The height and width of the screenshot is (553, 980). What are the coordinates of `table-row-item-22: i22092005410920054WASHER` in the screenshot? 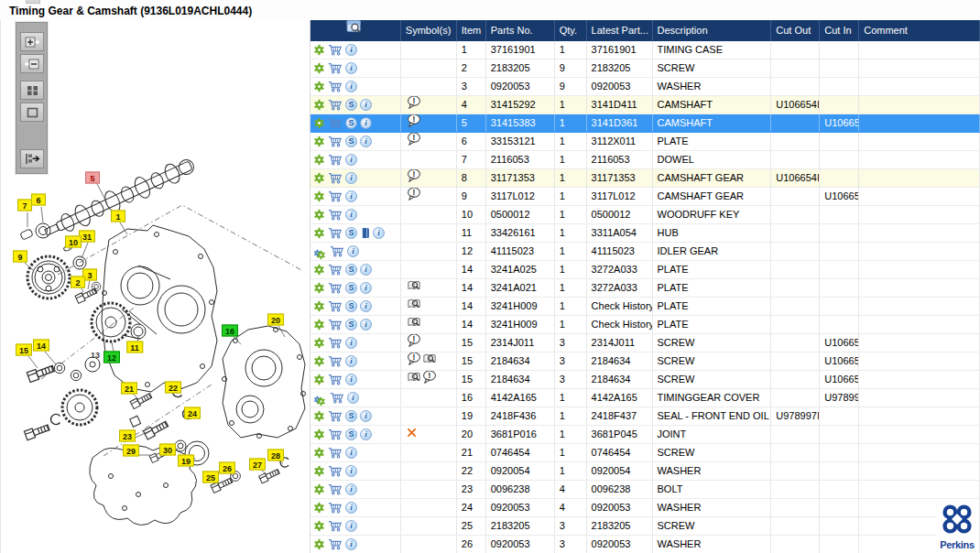 It's located at (645, 472).